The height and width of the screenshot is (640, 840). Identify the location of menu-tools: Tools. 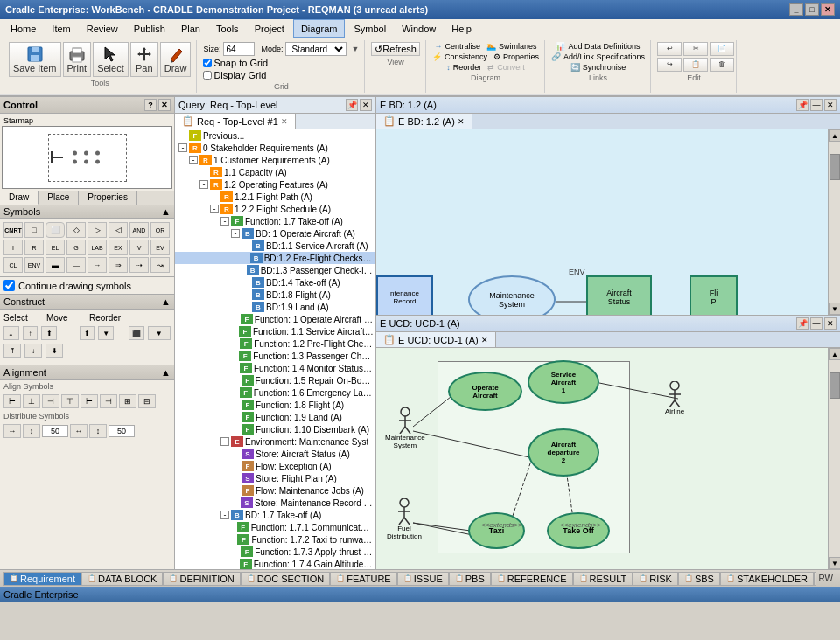
(228, 28).